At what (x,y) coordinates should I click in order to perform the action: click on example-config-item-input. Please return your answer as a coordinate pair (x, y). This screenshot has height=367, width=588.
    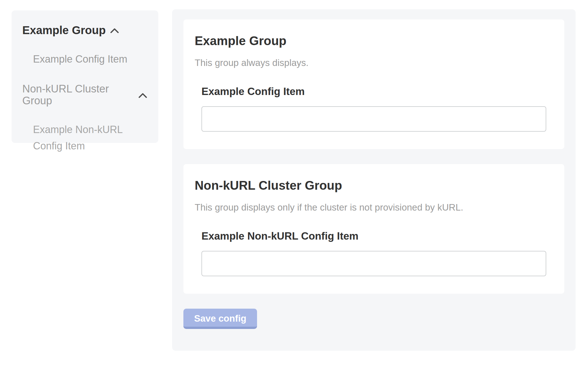
    Looking at the image, I should click on (374, 119).